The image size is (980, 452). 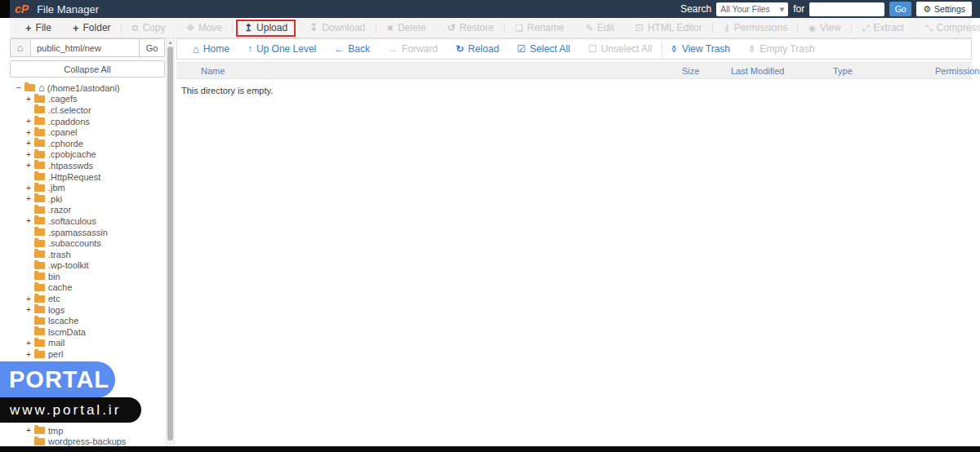 I want to click on nav-button: Reload, so click(x=477, y=49).